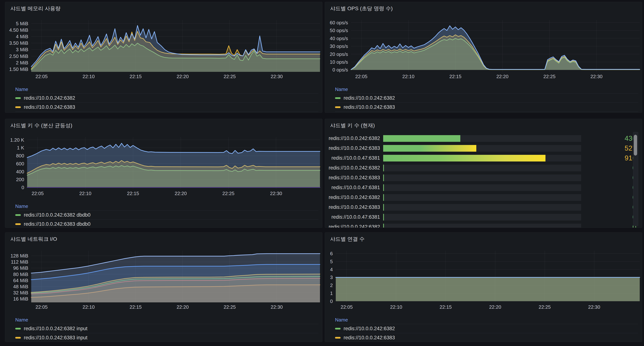 The width and height of the screenshot is (644, 346). Describe the element at coordinates (484, 7) in the screenshot. I see `panel-title: 샤드별 OPS (초당 명령 수)` at that location.